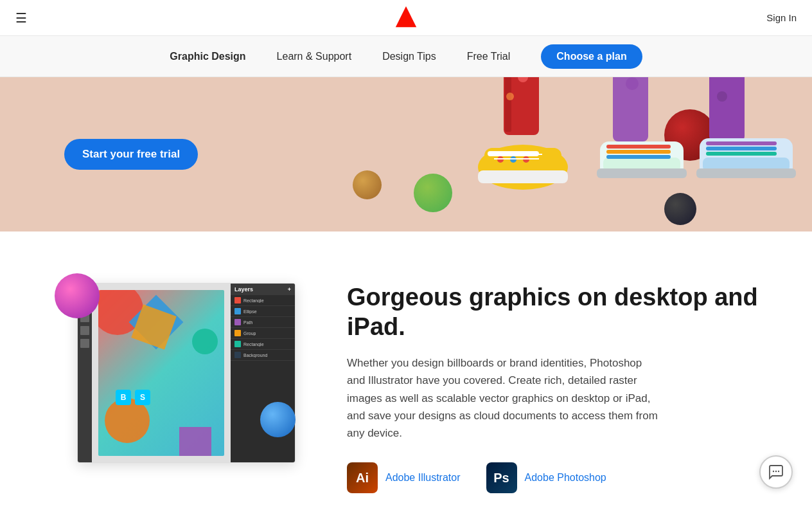 This screenshot has width=812, height=508. What do you see at coordinates (781, 18) in the screenshot?
I see `sign-in-link: Sign In` at bounding box center [781, 18].